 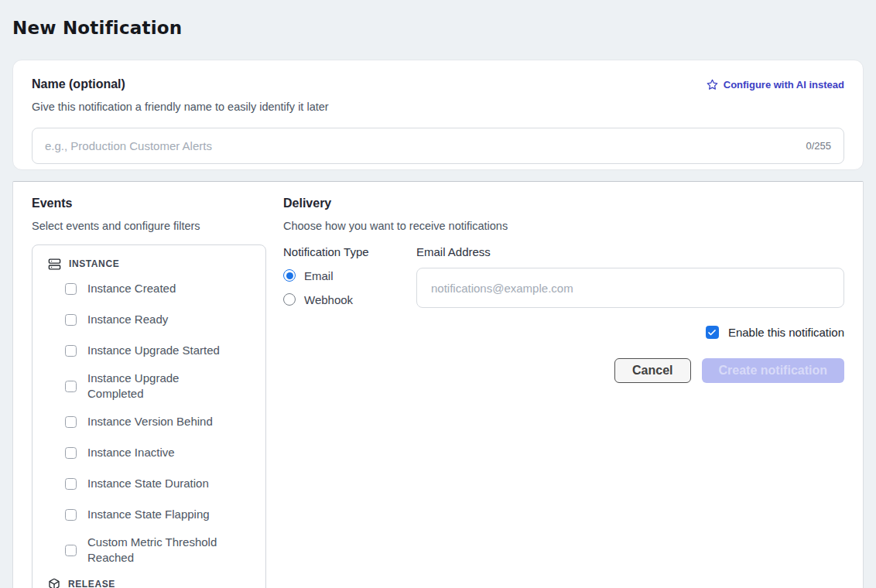 I want to click on name-input-wrap: 0/255, so click(x=438, y=145).